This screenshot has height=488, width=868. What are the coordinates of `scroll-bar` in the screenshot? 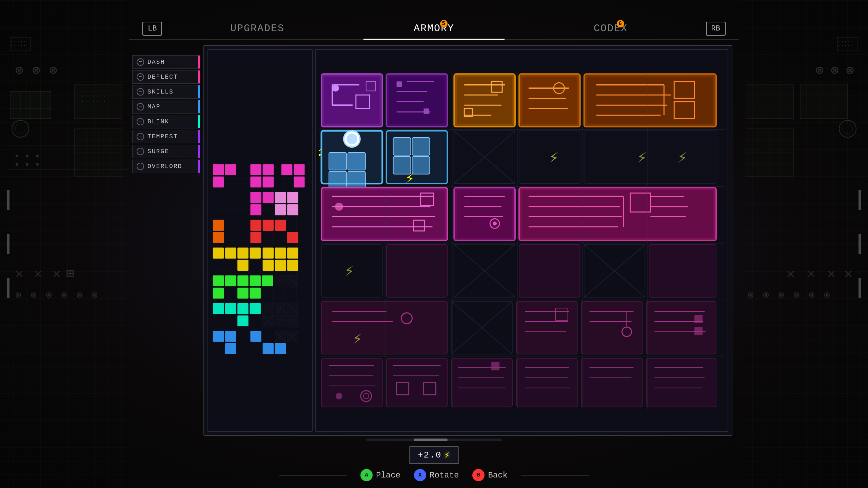 It's located at (434, 440).